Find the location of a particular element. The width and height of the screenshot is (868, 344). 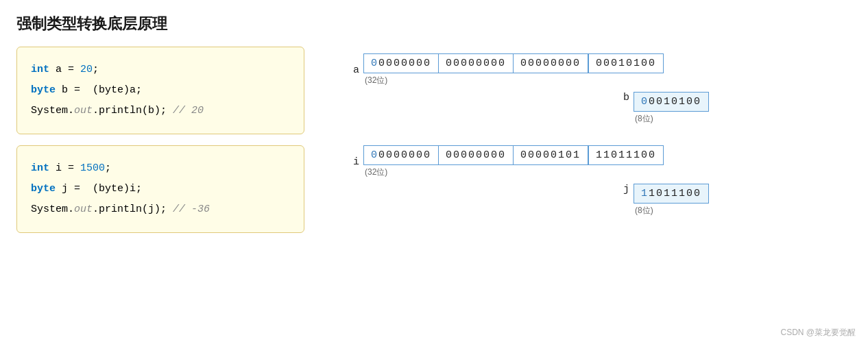

code-block-2: int i = 1500; byte j = (byte)i; System.o… is located at coordinates (160, 189).